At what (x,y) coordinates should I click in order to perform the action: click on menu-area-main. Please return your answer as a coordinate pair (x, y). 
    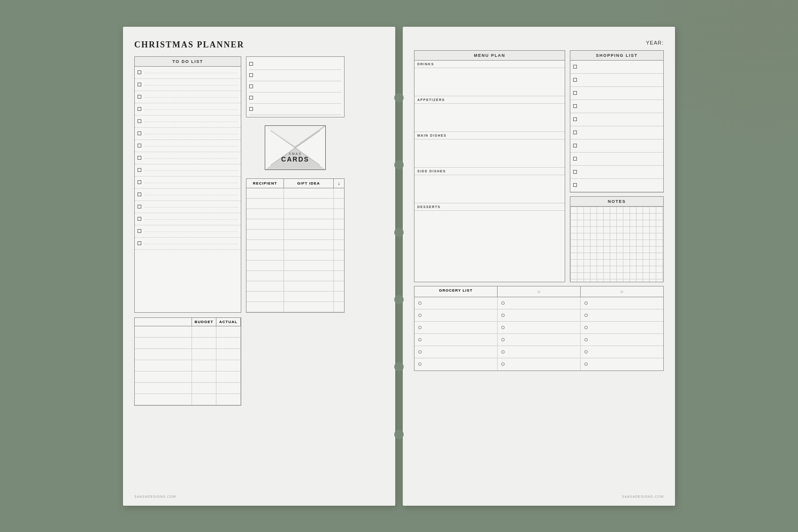
    Looking at the image, I should click on (490, 154).